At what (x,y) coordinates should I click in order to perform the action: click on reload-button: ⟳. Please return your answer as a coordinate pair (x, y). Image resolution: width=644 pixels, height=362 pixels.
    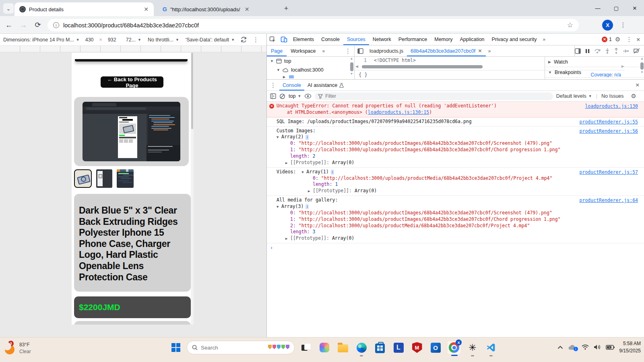
    Looking at the image, I should click on (38, 25).